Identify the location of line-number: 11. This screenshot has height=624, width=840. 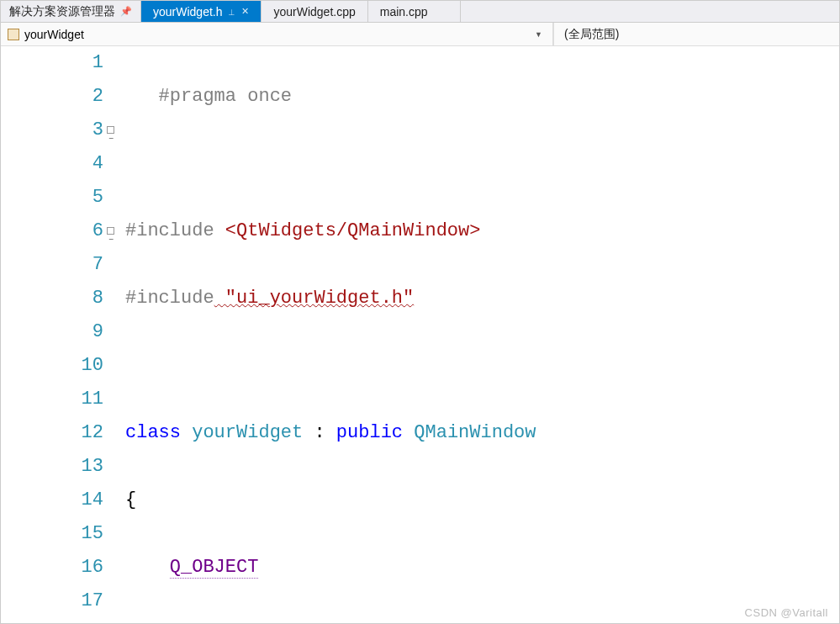
(52, 399).